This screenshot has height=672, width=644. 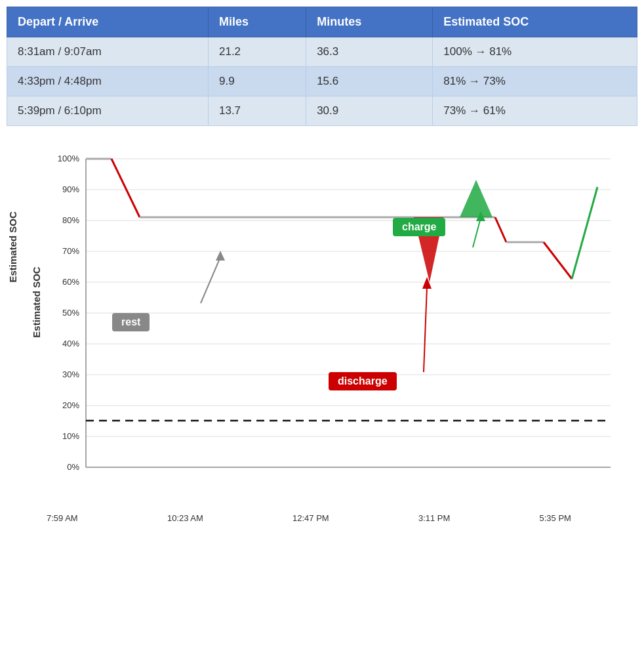 What do you see at coordinates (13, 247) in the screenshot?
I see `y-axis-label-text: Estimated SOC` at bounding box center [13, 247].